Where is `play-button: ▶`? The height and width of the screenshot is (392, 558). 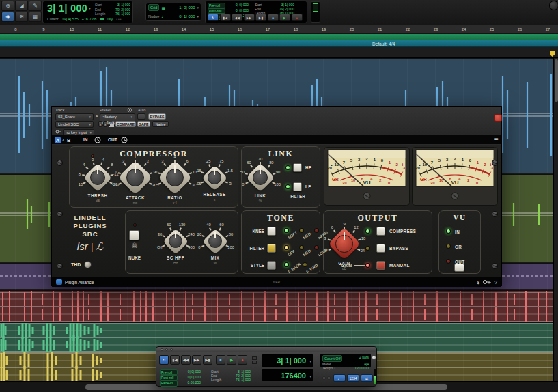 play-button: ▶ is located at coordinates (232, 360).